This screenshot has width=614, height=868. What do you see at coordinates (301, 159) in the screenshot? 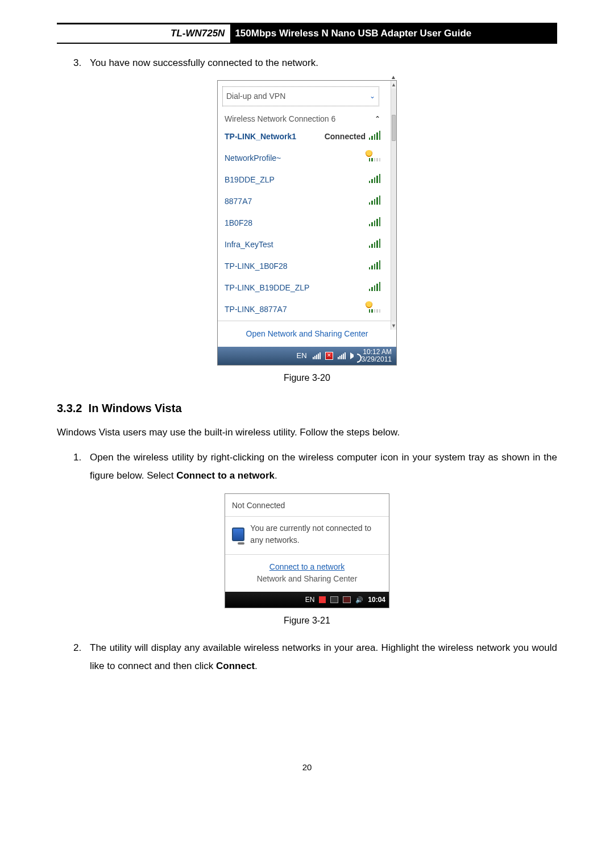
I see `network-row-1: NetworkProfile~` at bounding box center [301, 159].